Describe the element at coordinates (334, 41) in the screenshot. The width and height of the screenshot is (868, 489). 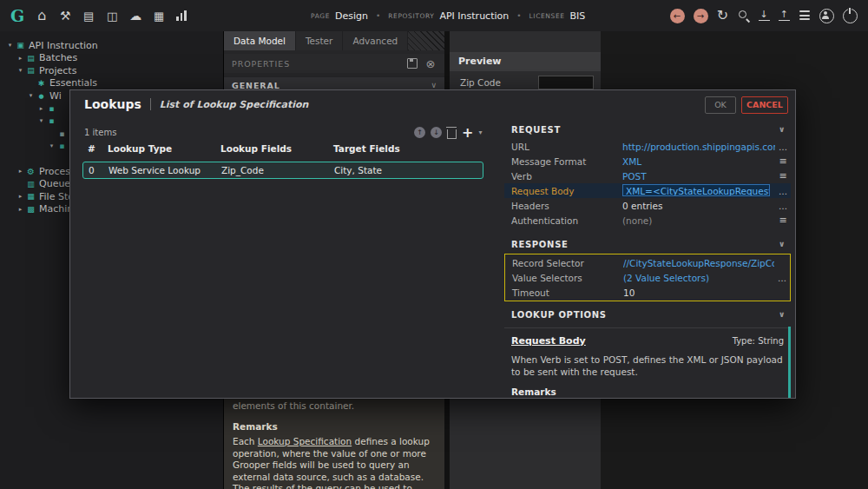
I see `tab-bar: Data Model Tester Advanced` at that location.